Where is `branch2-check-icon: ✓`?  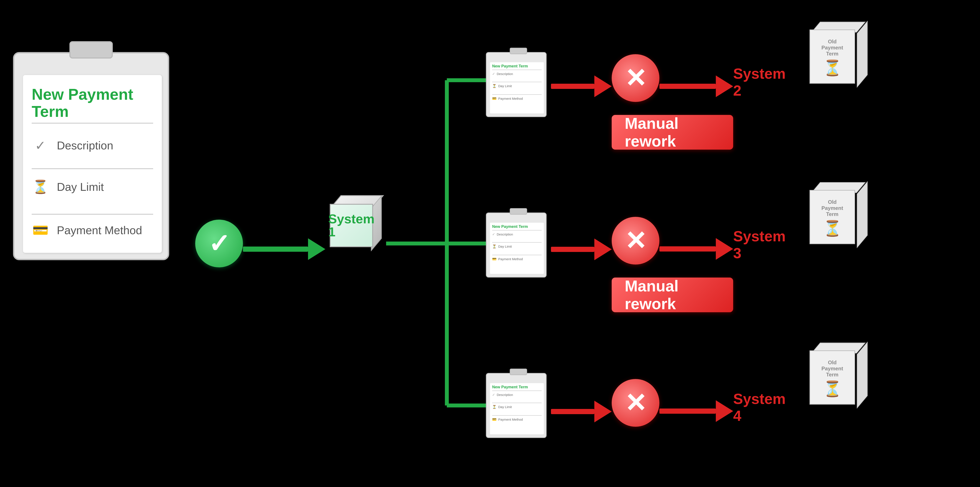
branch2-check-icon: ✓ is located at coordinates (494, 234).